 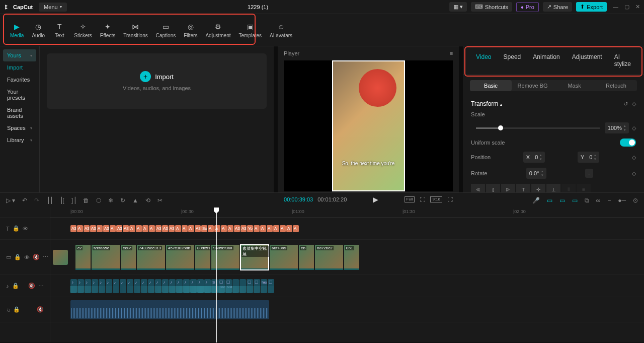 I want to click on sidebar-item-import: Import, so click(x=20, y=67).